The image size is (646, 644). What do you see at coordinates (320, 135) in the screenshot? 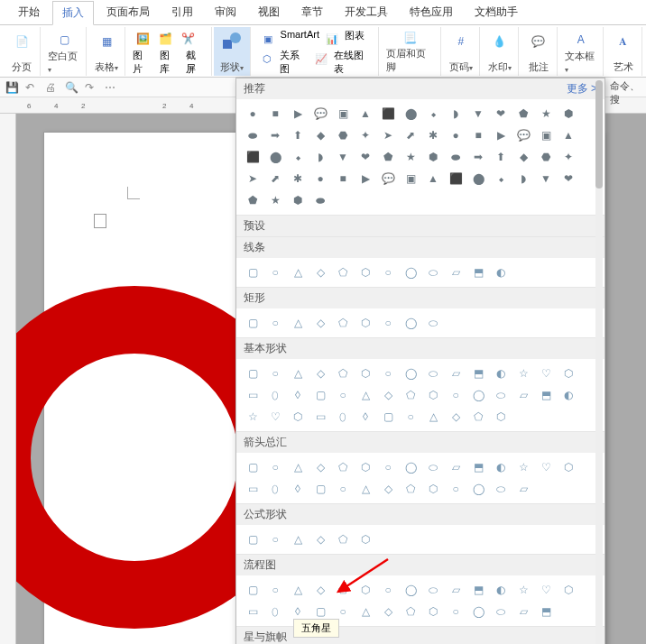
I see `shape-item: ◆` at bounding box center [320, 135].